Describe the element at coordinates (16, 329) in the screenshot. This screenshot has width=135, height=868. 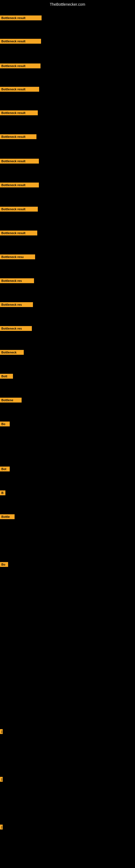
I see `badge-container-13: Bottleneck res` at that location.